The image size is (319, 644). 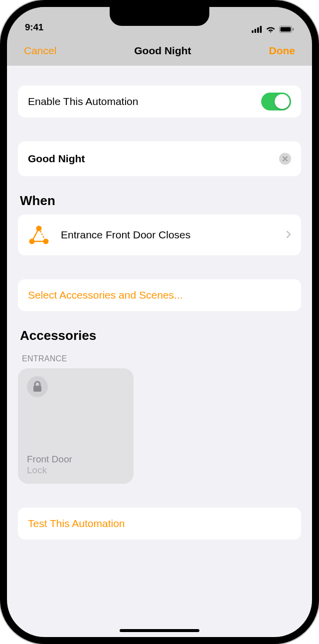 What do you see at coordinates (285, 159) in the screenshot?
I see `close-icon` at bounding box center [285, 159].